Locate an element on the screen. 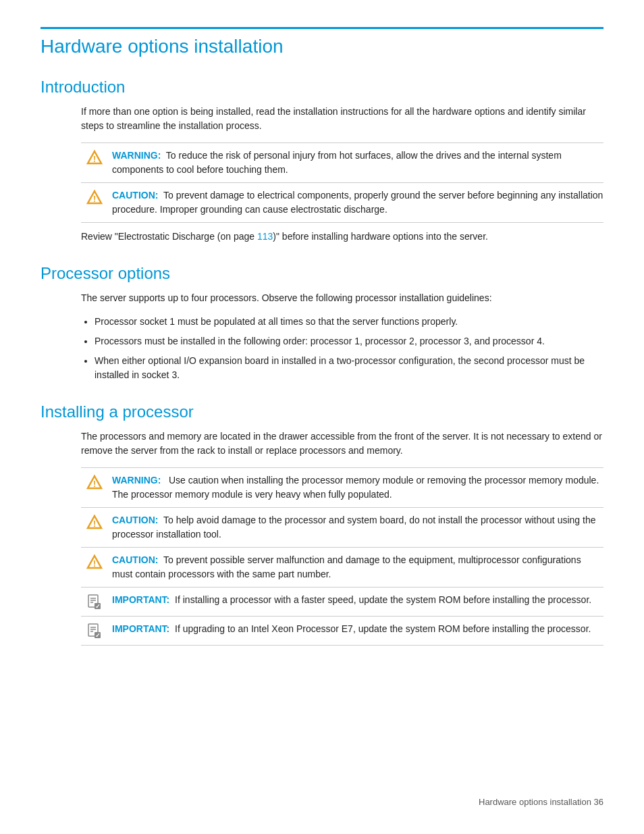 The width and height of the screenshot is (644, 834). caution-text-2: CAUTION: To help avoid damage to the pro… is located at coordinates (356, 527).